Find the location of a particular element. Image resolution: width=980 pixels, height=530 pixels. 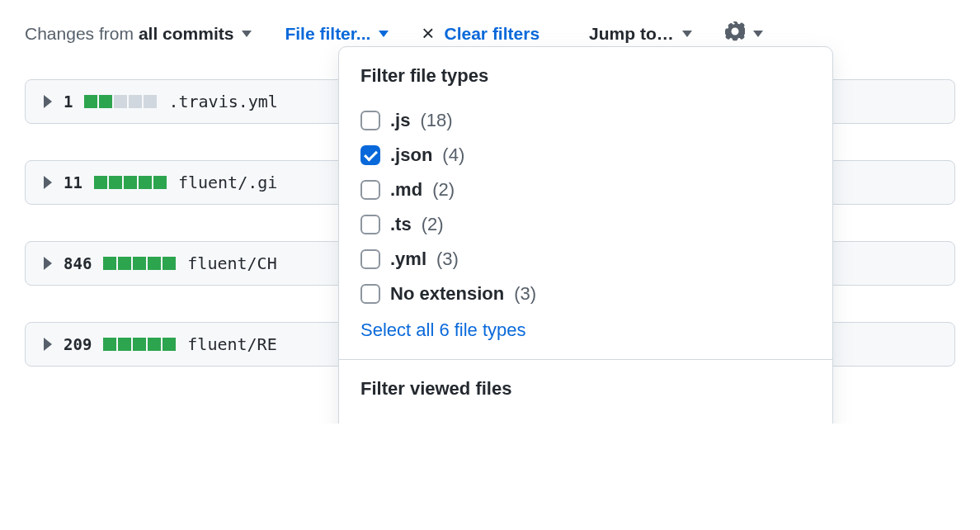

change-count: 1 is located at coordinates (68, 102).